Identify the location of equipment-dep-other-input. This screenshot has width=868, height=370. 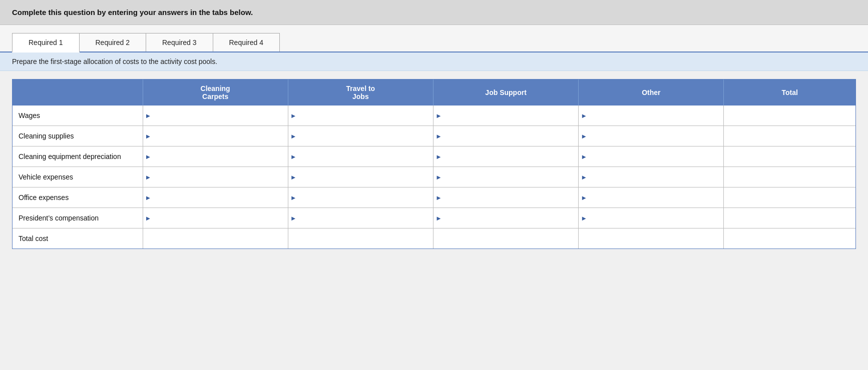
(656, 156).